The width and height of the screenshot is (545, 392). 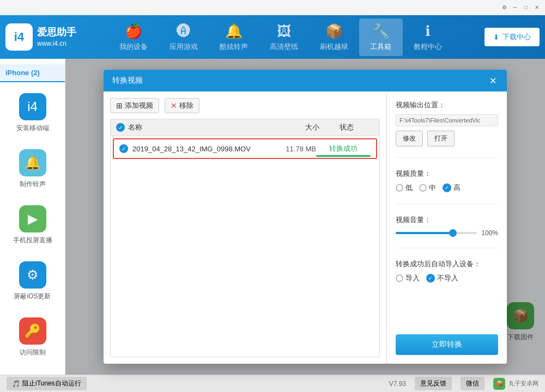 I want to click on progress-bar, so click(x=343, y=156).